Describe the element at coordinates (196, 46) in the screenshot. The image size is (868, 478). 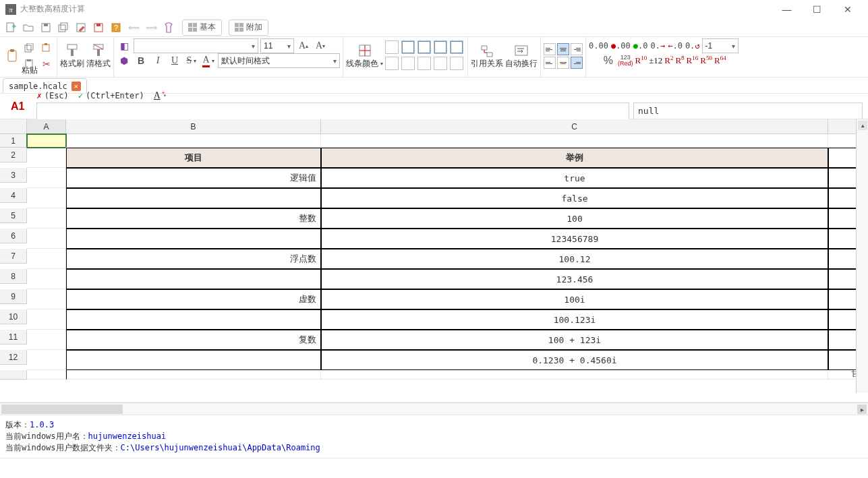
I see `font-combo: ▾` at that location.